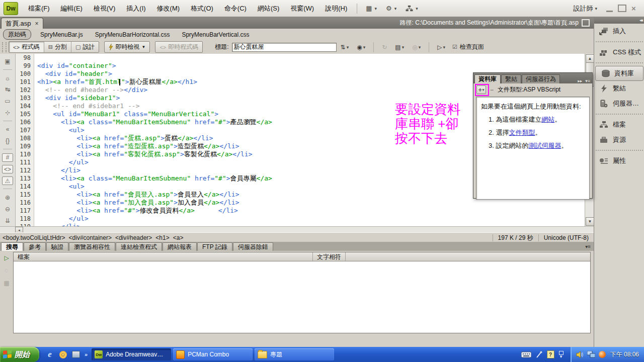  I want to click on related-file: SpryMenuBarVertical.css, so click(215, 35).